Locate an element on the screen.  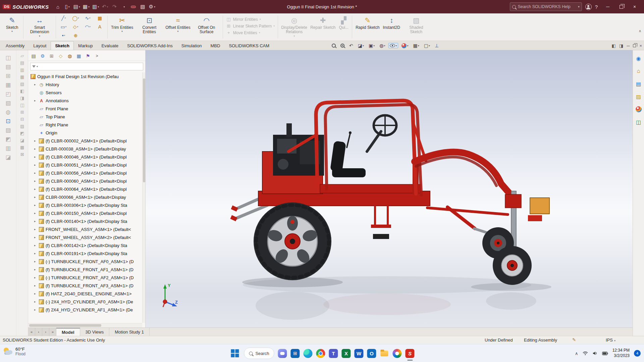
tree-item: ▸ (f) CLBR-000056_ASM<1> (Default<Displ is located at coordinates (87, 173).